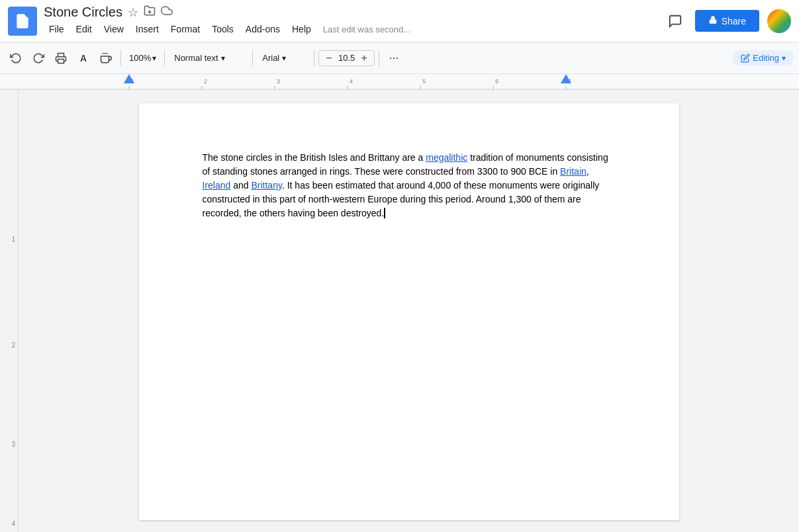 The image size is (799, 532). What do you see at coordinates (766, 58) in the screenshot?
I see `editing-label: Editing` at bounding box center [766, 58].